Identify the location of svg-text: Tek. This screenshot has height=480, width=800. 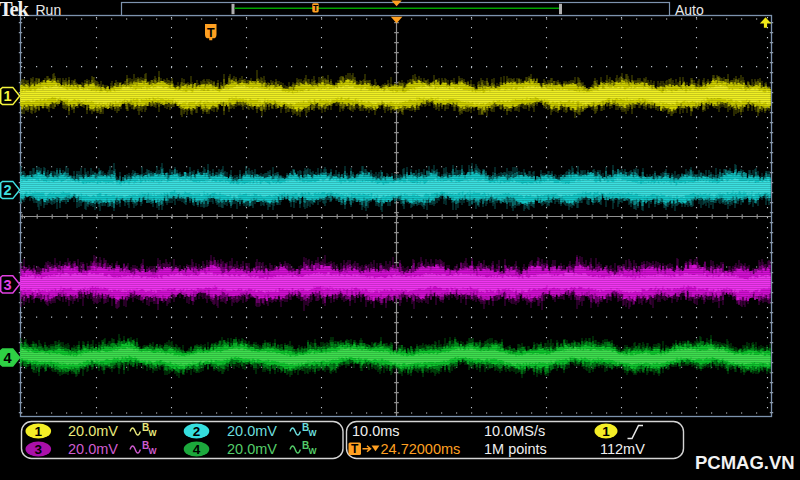
(14, 10).